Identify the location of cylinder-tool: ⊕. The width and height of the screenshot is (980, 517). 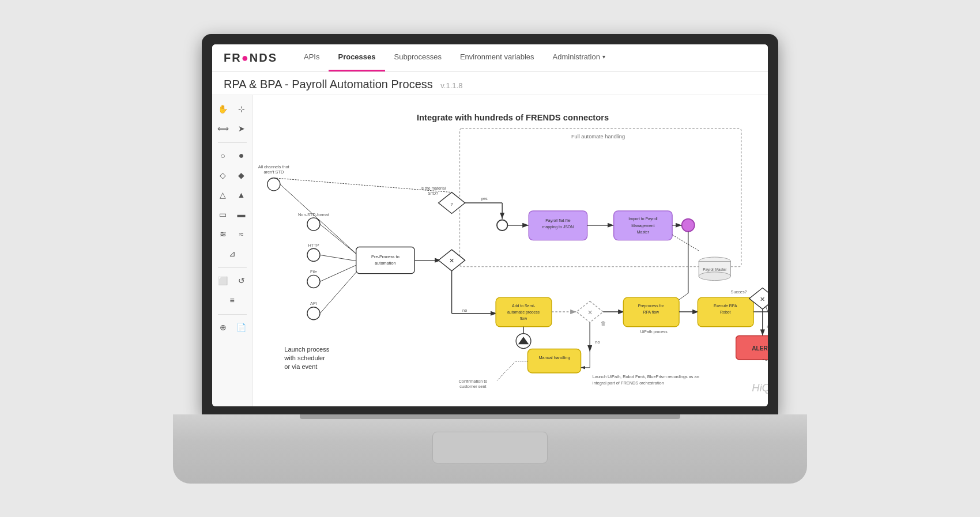
(223, 327).